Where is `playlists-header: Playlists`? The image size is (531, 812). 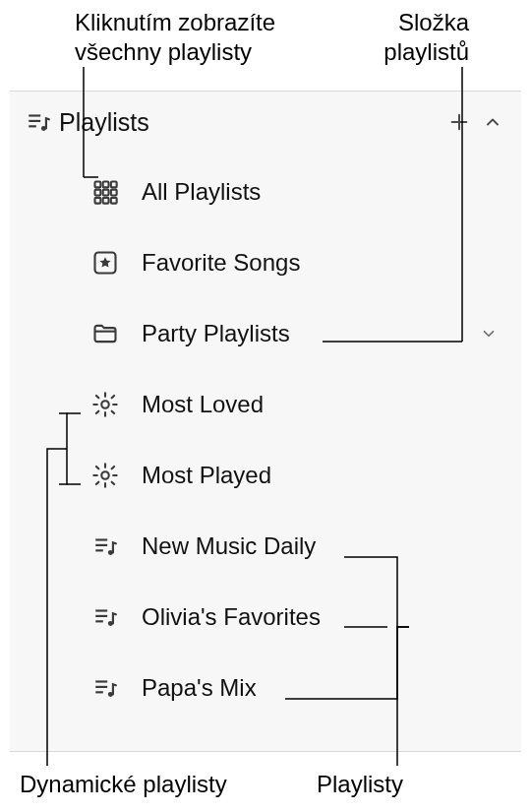
playlists-header: Playlists is located at coordinates (266, 122).